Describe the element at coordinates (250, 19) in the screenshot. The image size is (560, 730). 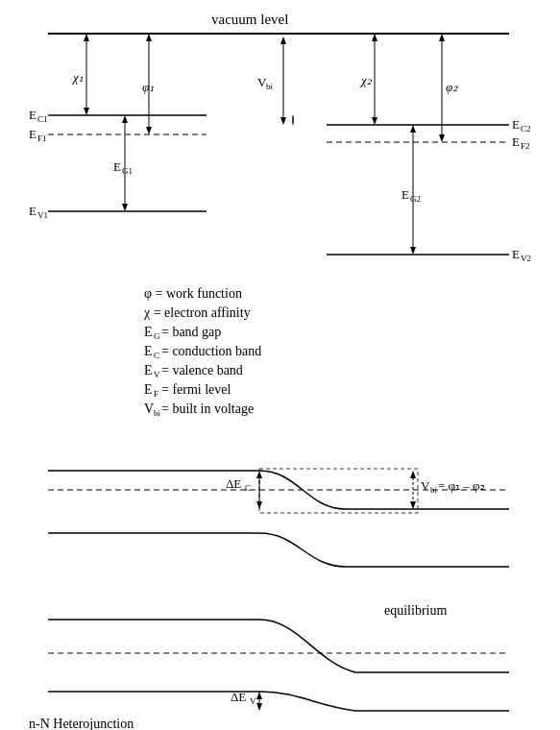
I see `vacuum-level-label: vacuum level` at that location.